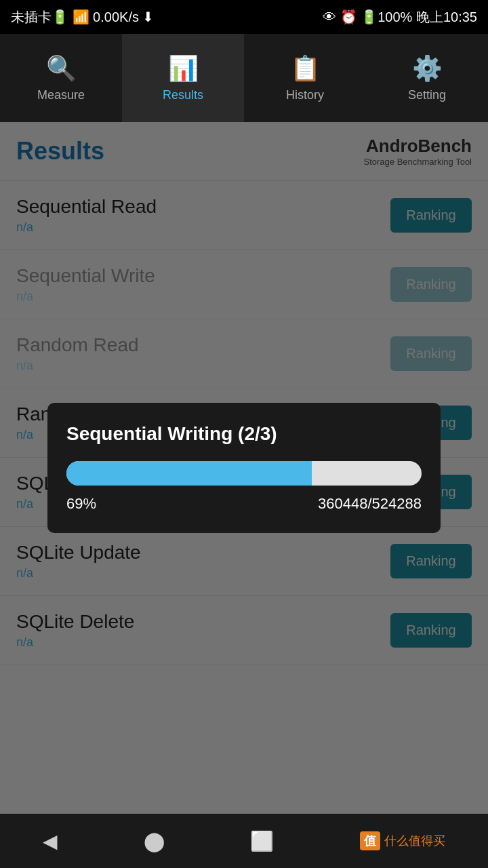  Describe the element at coordinates (83, 18) in the screenshot. I see `status-left-text: 未插卡🔋 📶 0.00K/s ⬇` at that location.